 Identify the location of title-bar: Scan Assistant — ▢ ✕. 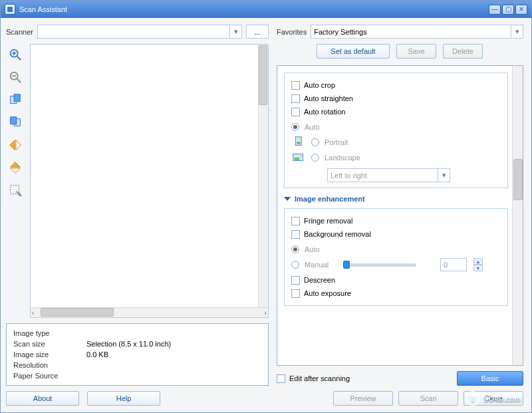
(266, 9).